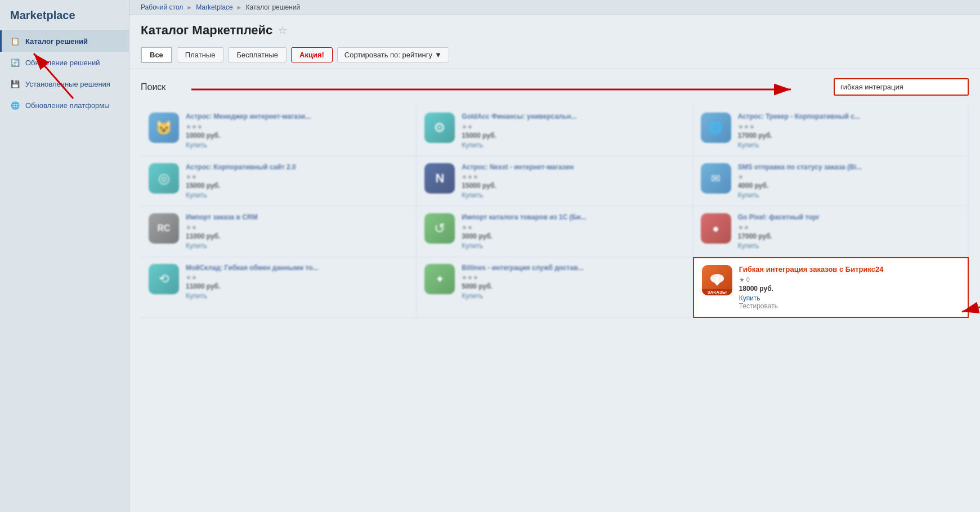 Image resolution: width=980 pixels, height=512 pixels. Describe the element at coordinates (200, 55) in the screenshot. I see `filter-paid-button: Платные` at that location.